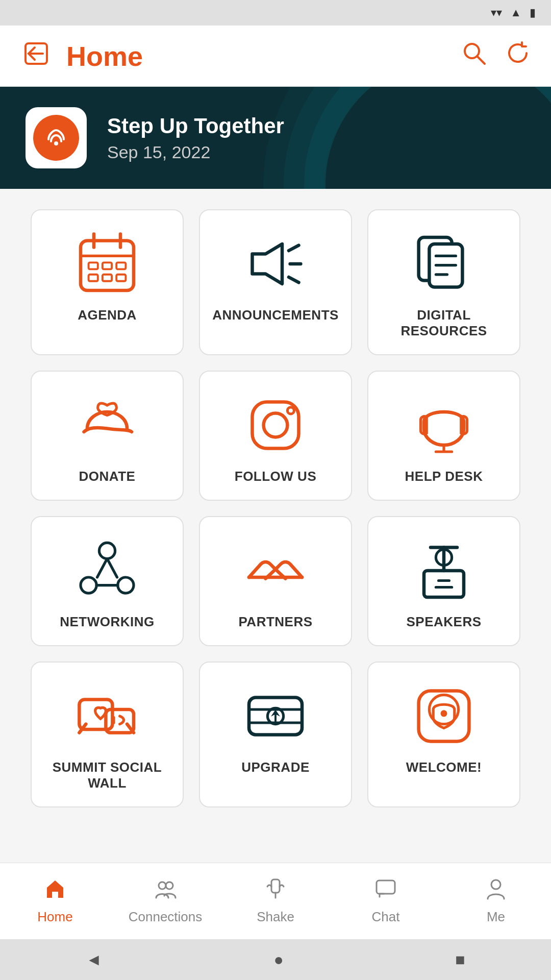  What do you see at coordinates (496, 901) in the screenshot?
I see `nav-me: Me` at bounding box center [496, 901].